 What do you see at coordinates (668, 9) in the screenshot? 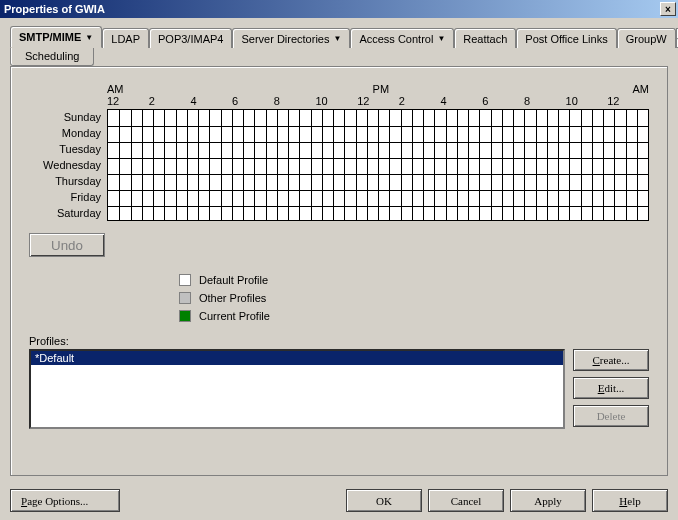
I see `close-button: ×` at bounding box center [668, 9].